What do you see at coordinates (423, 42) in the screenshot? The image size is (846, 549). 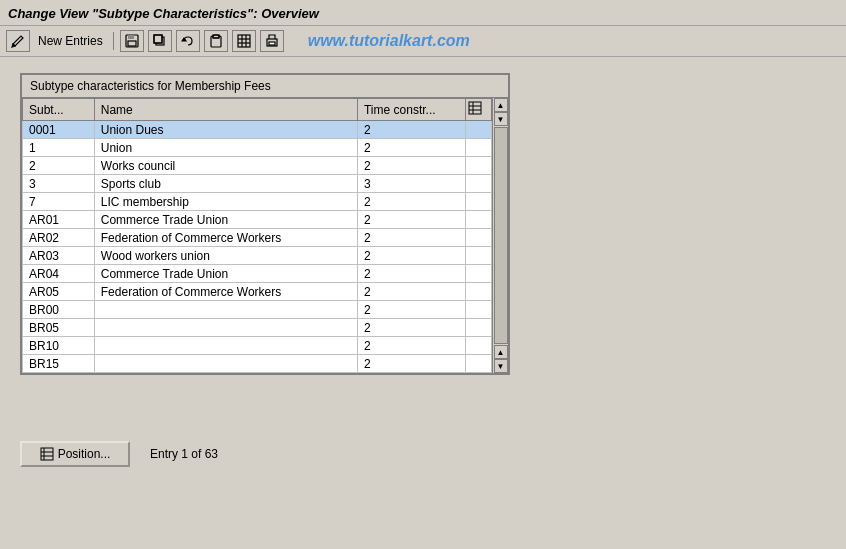 I see `toolbar: New Entries` at bounding box center [423, 42].